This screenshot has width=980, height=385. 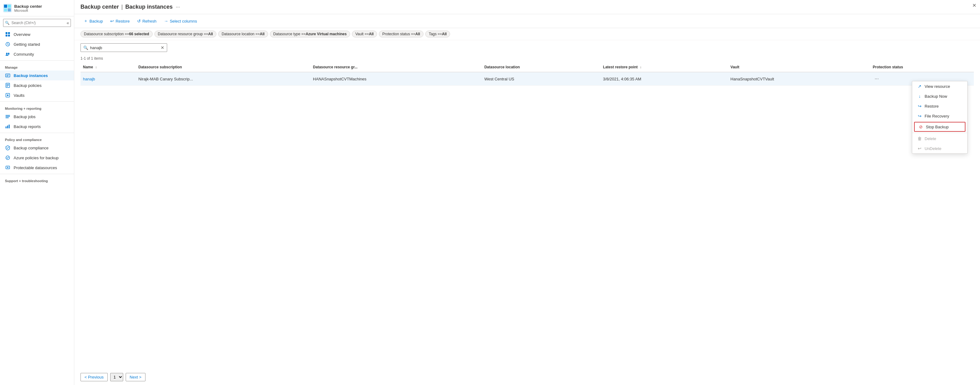 I want to click on items-count: 1-1 of 1 items, so click(x=527, y=59).